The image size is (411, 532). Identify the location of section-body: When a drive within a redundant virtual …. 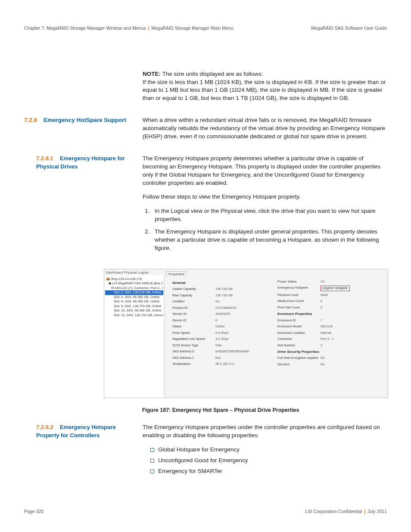
(265, 128).